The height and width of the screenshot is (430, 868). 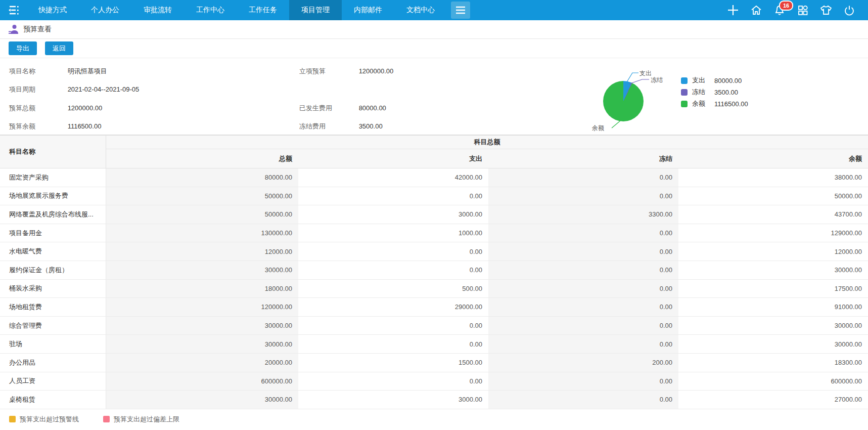 What do you see at coordinates (105, 10) in the screenshot?
I see `nav-item-1: 个人办公` at bounding box center [105, 10].